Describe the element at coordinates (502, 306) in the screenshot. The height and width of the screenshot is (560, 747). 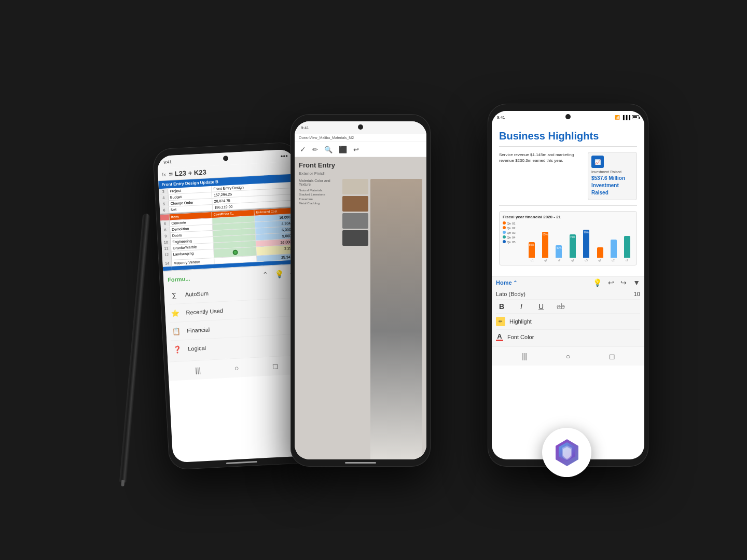
I see `bold-button: B` at that location.